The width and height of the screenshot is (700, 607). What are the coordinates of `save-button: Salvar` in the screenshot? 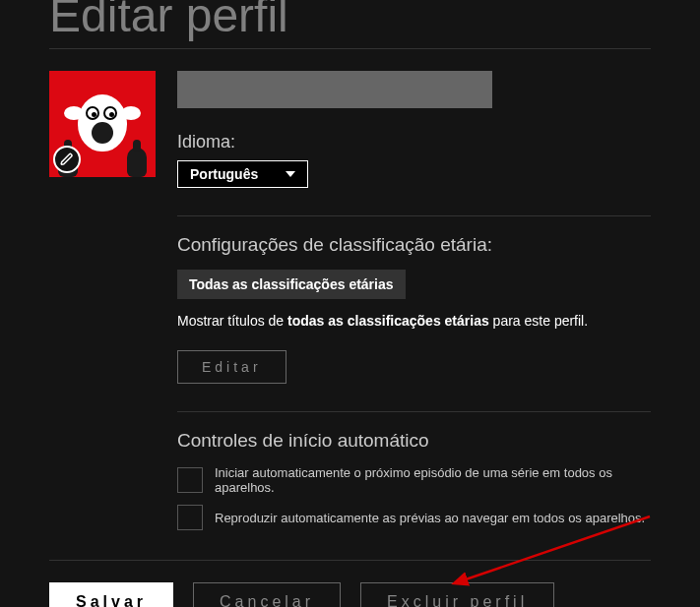 It's located at (111, 594).